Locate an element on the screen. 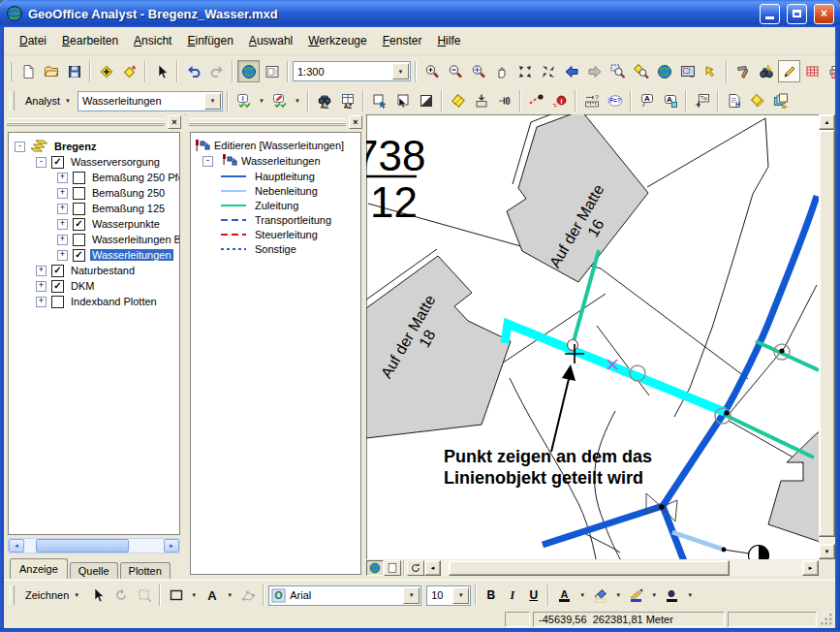 Image resolution: width=840 pixels, height=632 pixels. menu-auswahl: Auswahl is located at coordinates (271, 41).